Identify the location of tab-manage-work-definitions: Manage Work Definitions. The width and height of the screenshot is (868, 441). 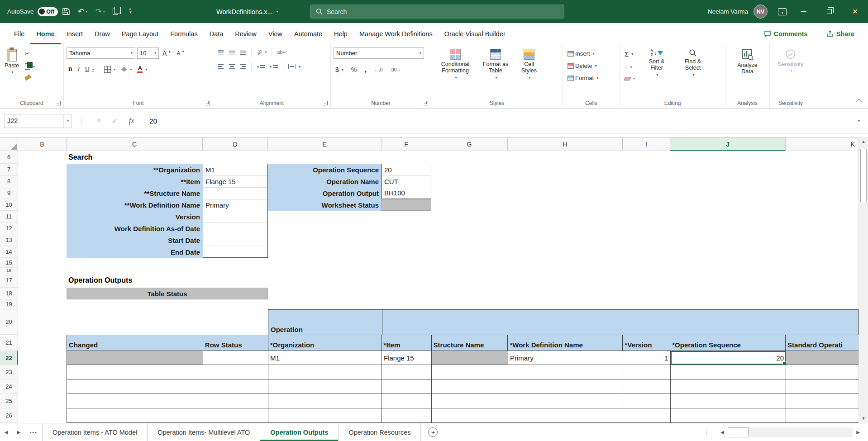
(396, 33).